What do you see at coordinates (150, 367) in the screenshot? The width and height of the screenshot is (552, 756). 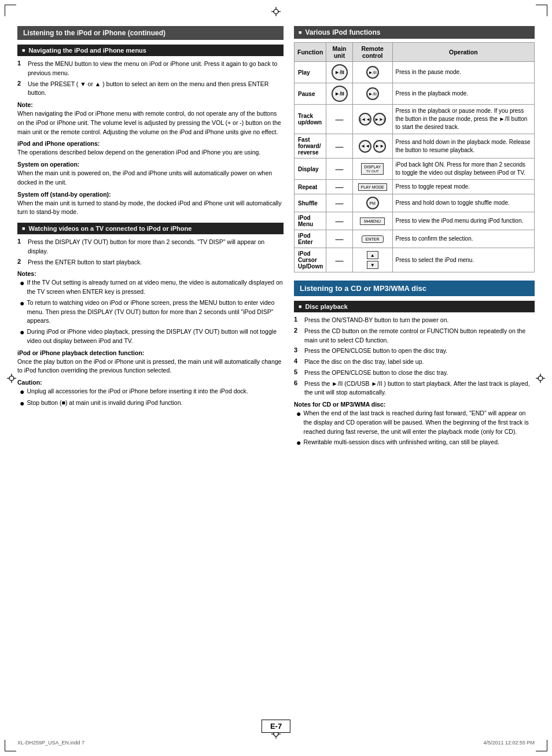 I see `playback-detect-text: Once the play button on the iPod or iPho…` at bounding box center [150, 367].